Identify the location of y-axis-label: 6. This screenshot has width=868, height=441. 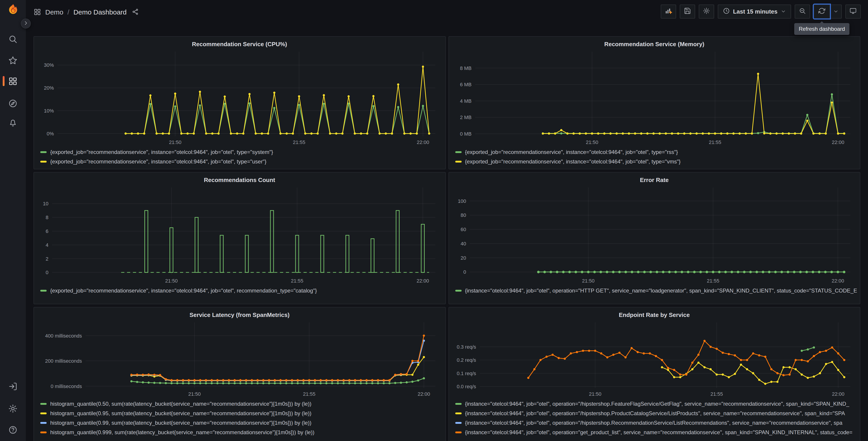
(47, 231).